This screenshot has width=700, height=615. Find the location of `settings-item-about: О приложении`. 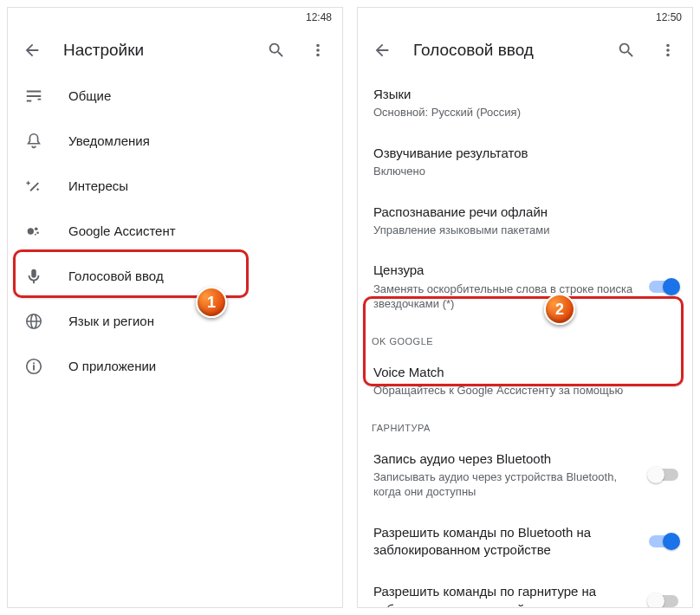

settings-item-about: О приложении is located at coordinates (175, 366).